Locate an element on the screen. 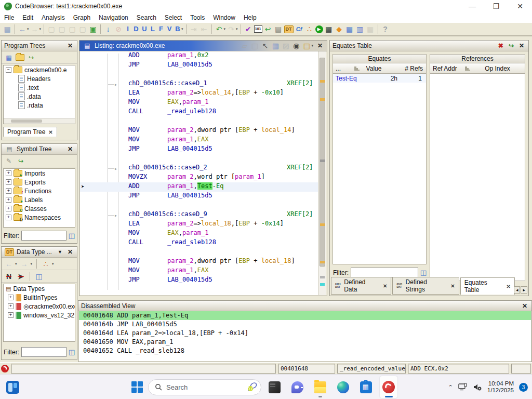  disassembled-line: 00401652 CALL _read_sleb128 is located at coordinates (305, 351).